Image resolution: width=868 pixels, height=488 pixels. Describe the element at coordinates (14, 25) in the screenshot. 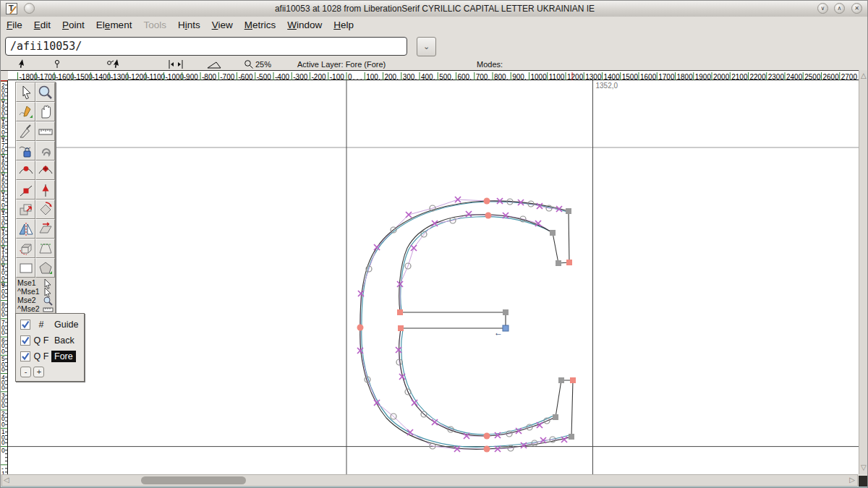

I see `menu-file: File` at that location.